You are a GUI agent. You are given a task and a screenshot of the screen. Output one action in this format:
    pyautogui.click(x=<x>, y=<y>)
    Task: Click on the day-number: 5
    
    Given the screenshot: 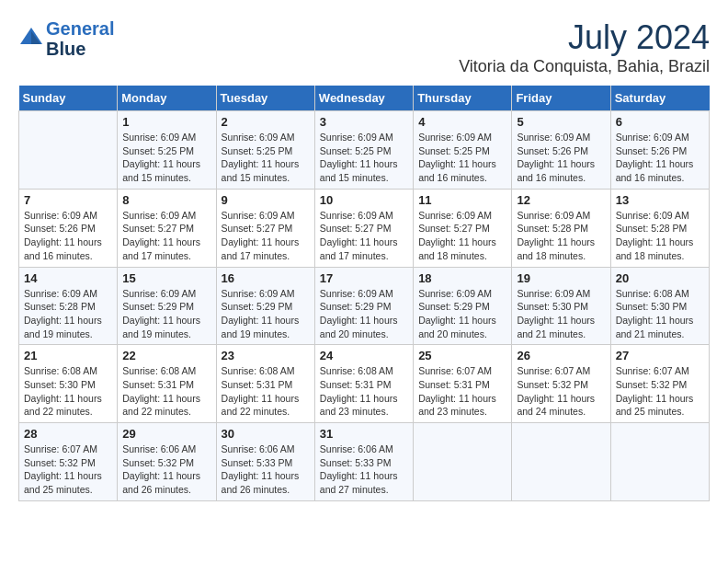 What is the action you would take?
    pyautogui.click(x=561, y=121)
    